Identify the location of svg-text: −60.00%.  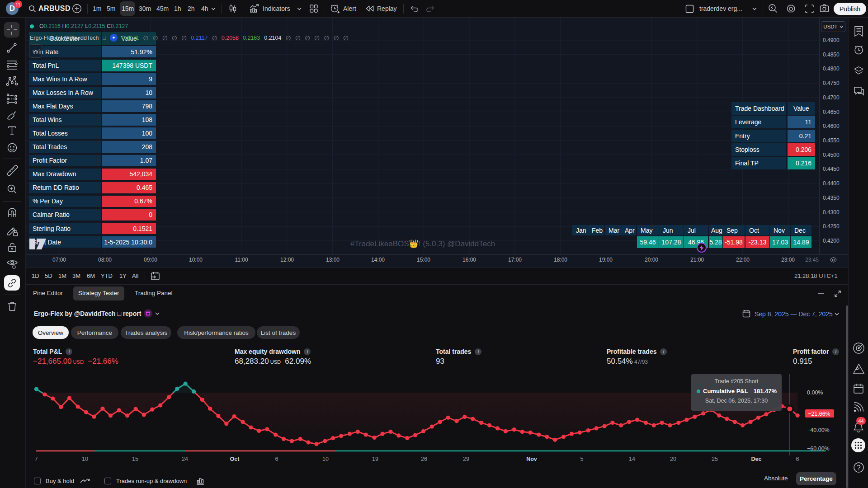
(818, 449).